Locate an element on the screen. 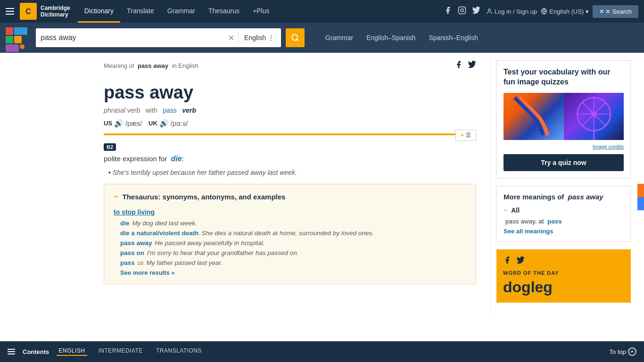 The image size is (644, 362). svg-text: C is located at coordinates (28, 11).